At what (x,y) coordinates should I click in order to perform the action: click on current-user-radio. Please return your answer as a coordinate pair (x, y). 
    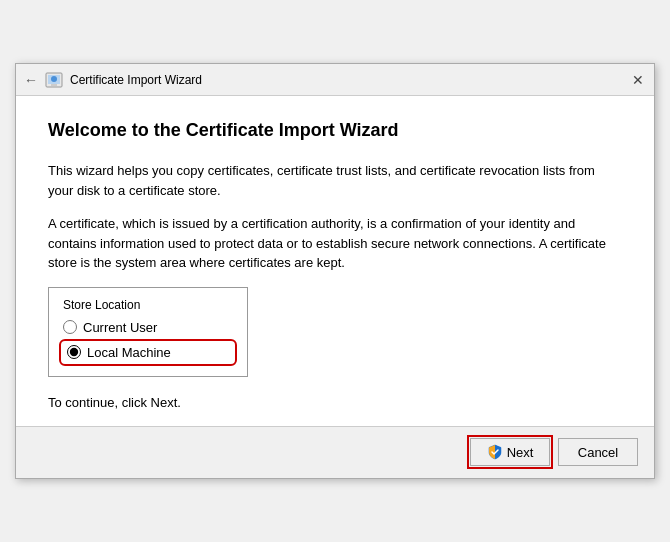
    Looking at the image, I should click on (70, 327).